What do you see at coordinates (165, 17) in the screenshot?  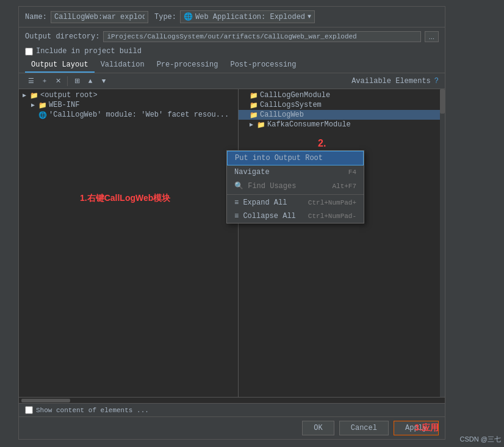 I see `type-label: Type:` at bounding box center [165, 17].